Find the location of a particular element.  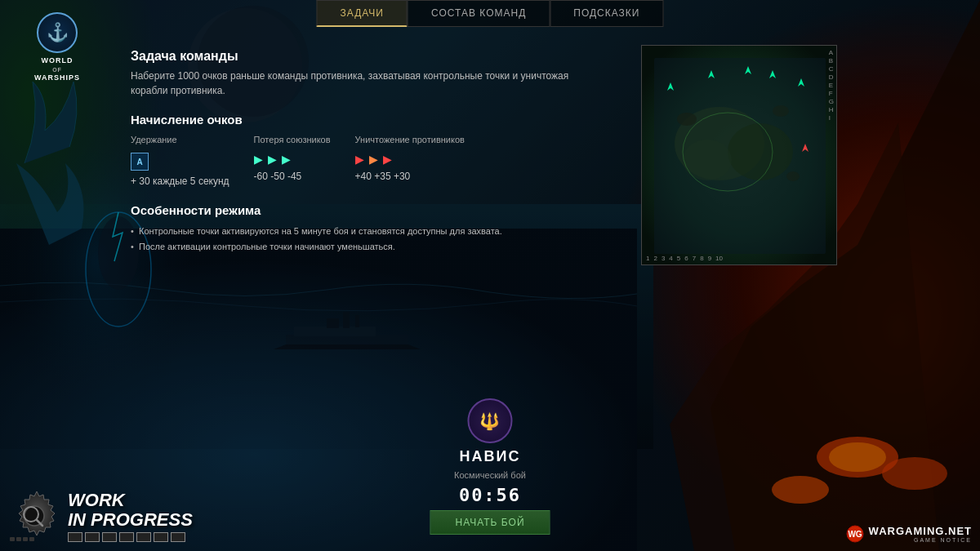

battle-timer: 00:56 is located at coordinates (490, 495).